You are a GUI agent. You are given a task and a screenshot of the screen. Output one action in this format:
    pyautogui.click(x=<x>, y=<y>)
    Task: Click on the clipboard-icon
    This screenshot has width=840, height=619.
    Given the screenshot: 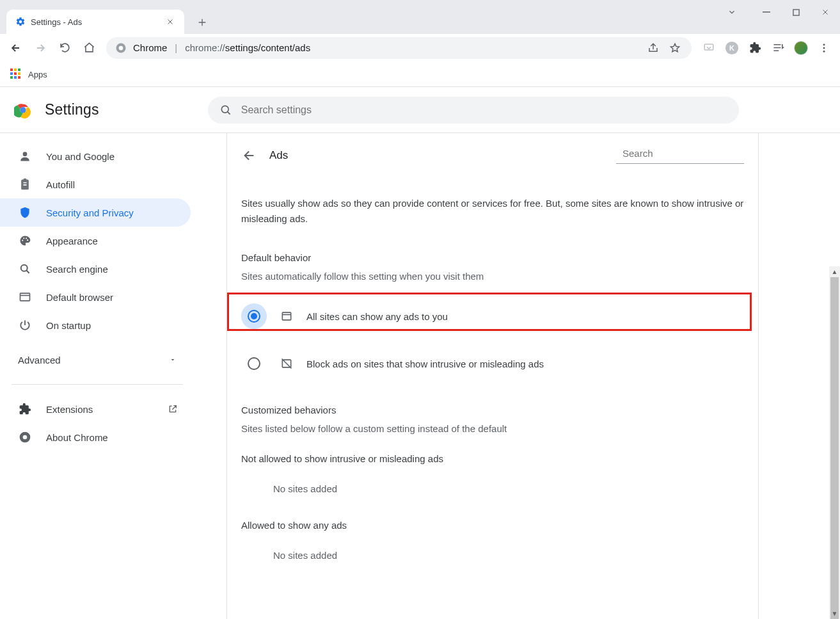 What is the action you would take?
    pyautogui.click(x=25, y=184)
    